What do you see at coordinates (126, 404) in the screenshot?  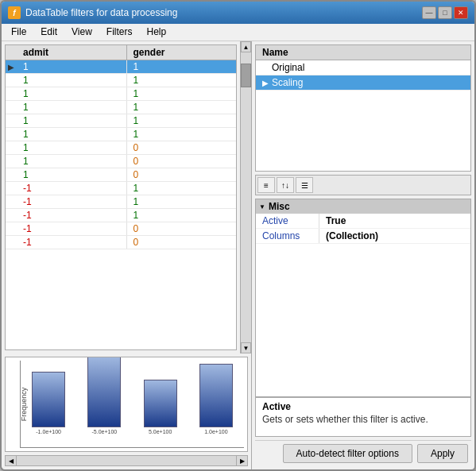 I see `chart-area: Frequency -1.0e+100-5.0e+1005.0e+1001.0e…` at bounding box center [126, 404].